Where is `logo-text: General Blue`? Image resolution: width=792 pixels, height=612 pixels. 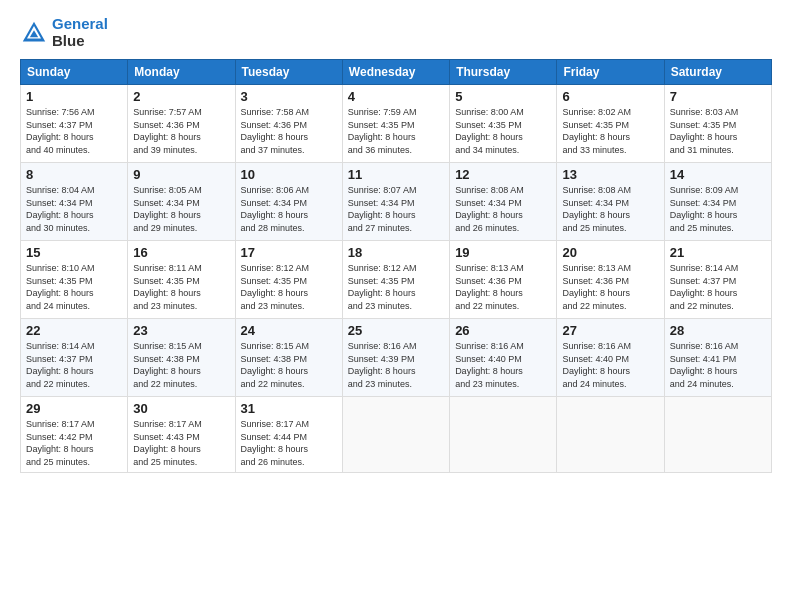
logo-text: General Blue is located at coordinates (80, 32).